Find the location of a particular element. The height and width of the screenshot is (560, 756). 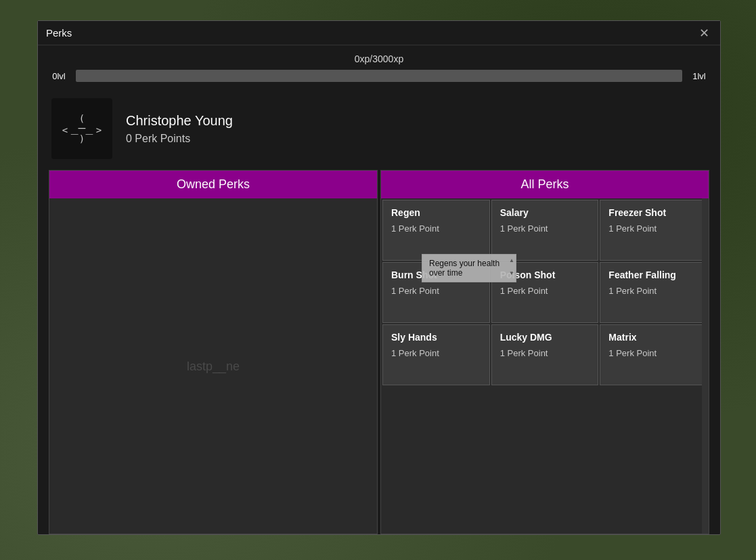

perk-name: Feather Falling is located at coordinates (654, 275).